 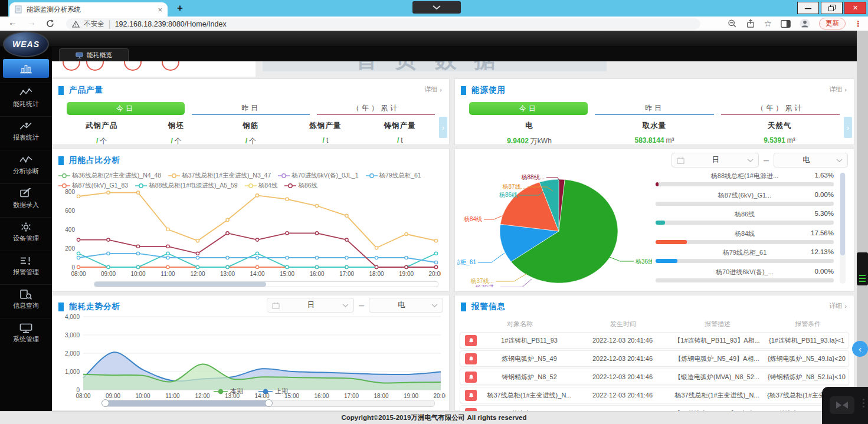 I want to click on alarm-row-1: 1#连铸机_PB11_932022-12-03 20:41:46【1#连铸机_P…, so click(x=654, y=340).